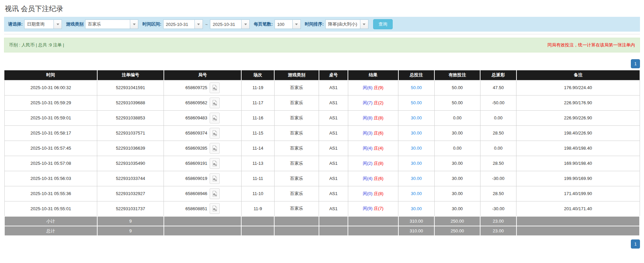 Image resolution: width=644 pixels, height=263 pixels. I want to click on summary-bar: 币别 : 人民币 | 总共 :9 注单 | 同局有效投注，统一计算在该局第一张注…, so click(322, 45).